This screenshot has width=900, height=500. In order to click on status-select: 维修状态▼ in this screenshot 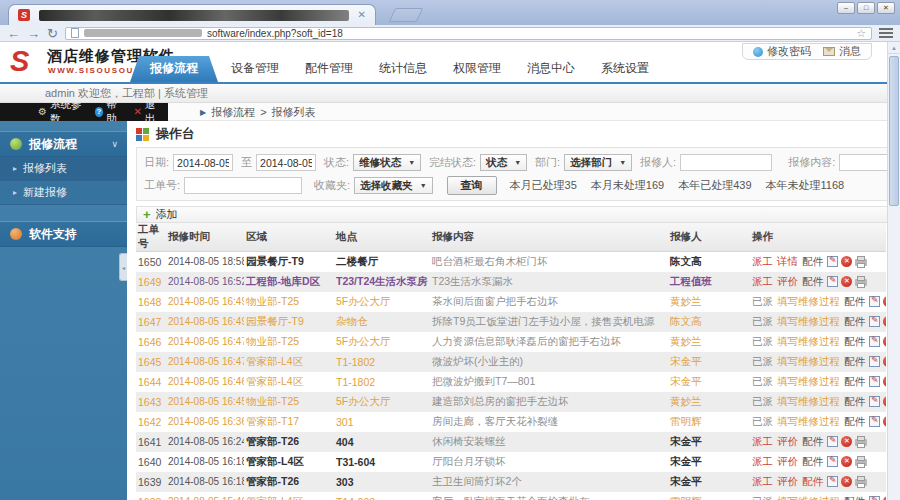, I will do `click(387, 162)`.